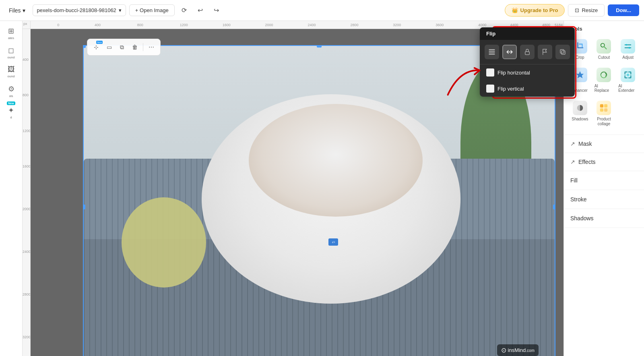 The image size is (644, 356). What do you see at coordinates (11, 118) in the screenshot?
I see `sidebar-label-new: d` at bounding box center [11, 118].